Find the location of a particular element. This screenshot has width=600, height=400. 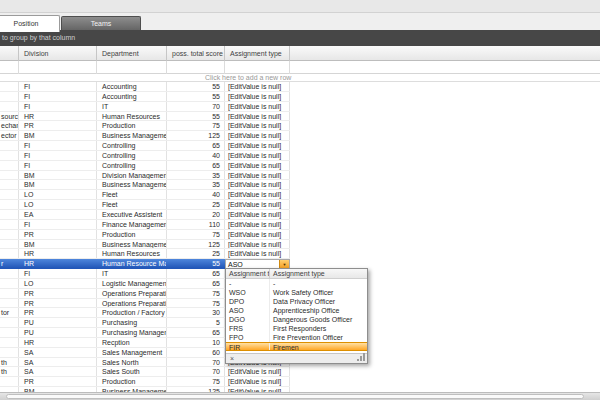

dropdown-item: FPO Fire Prevention Officer is located at coordinates (296, 338).